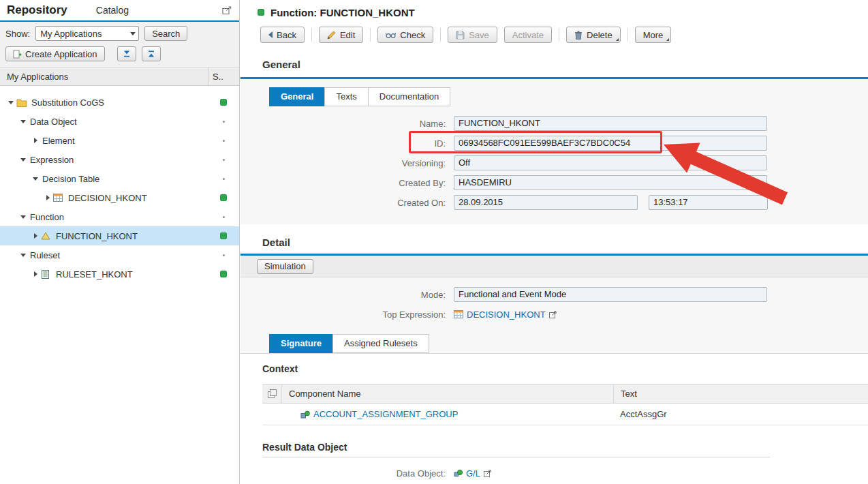  What do you see at coordinates (346, 97) in the screenshot?
I see `tab-texts: Texts` at bounding box center [346, 97].